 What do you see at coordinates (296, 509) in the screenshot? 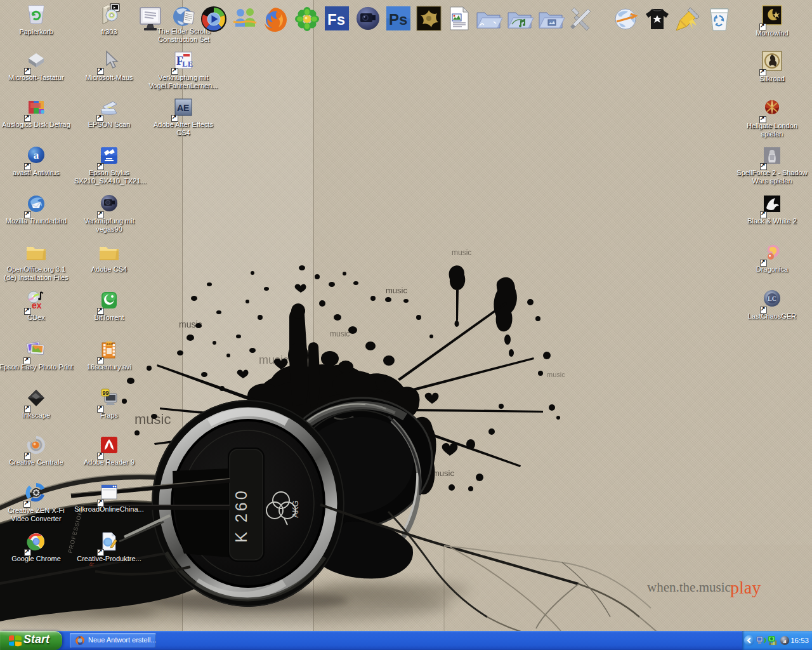
I see `svg-text: AKG` at bounding box center [296, 509].